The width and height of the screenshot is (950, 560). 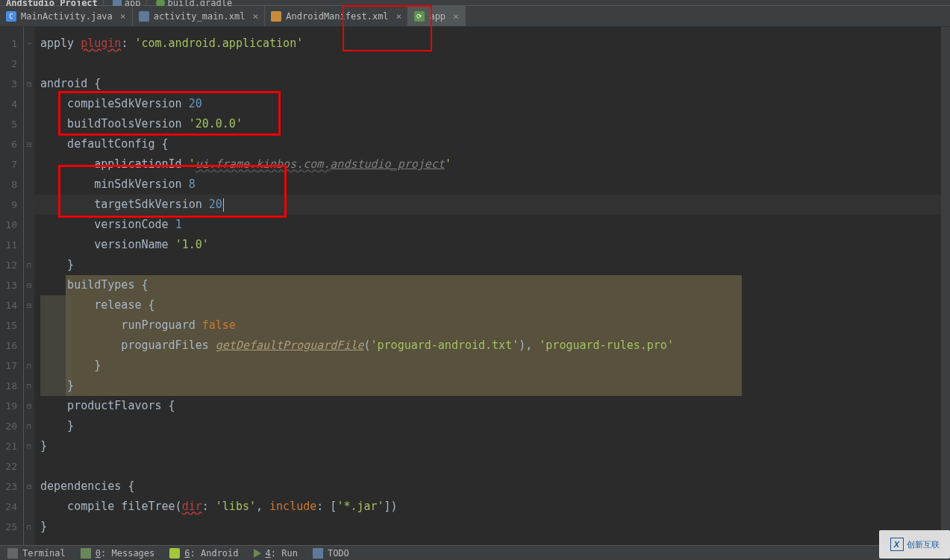 What do you see at coordinates (12, 245) in the screenshot?
I see `line-number: 11` at bounding box center [12, 245].